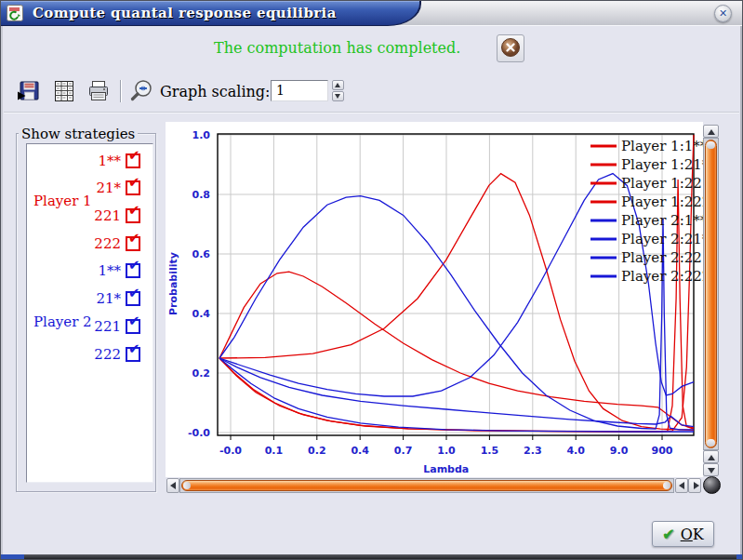  I want to click on print-icon, so click(99, 91).